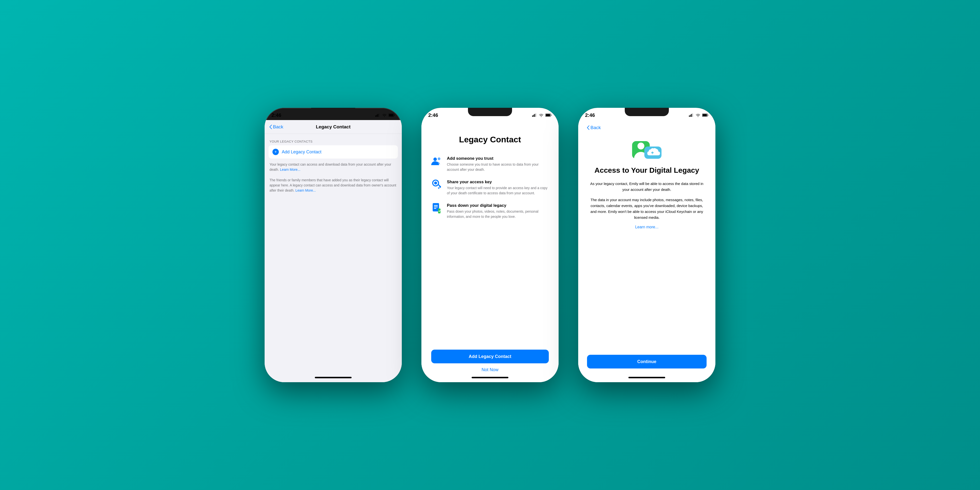  Describe the element at coordinates (490, 370) in the screenshot. I see `not-now-button: Not Now` at that location.